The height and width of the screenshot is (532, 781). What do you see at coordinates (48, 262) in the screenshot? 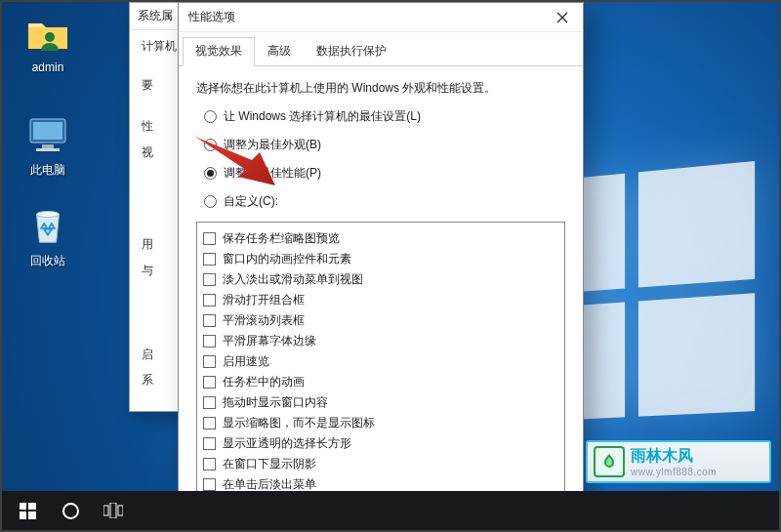
I see `desktop-icon-label: 回收站` at bounding box center [48, 262].